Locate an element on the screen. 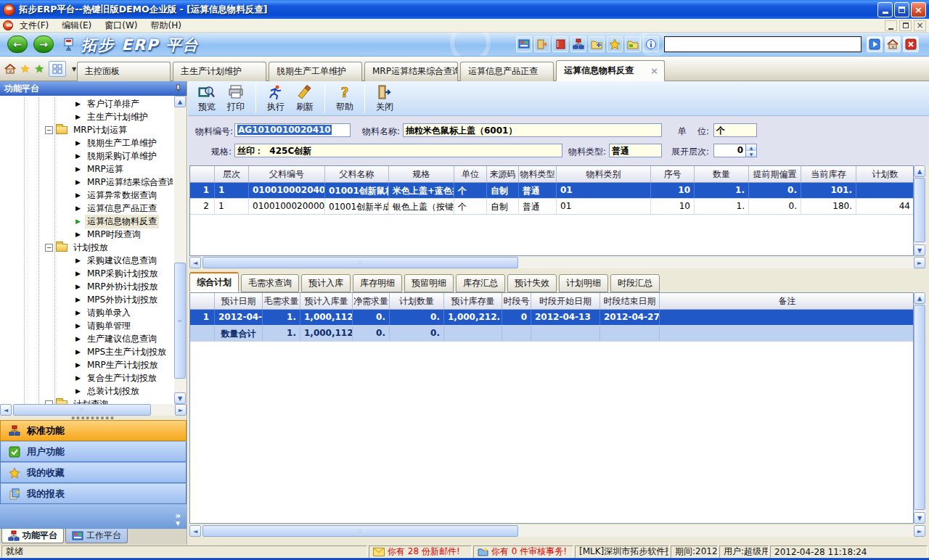  menu-item: 编辑(E) is located at coordinates (77, 26).